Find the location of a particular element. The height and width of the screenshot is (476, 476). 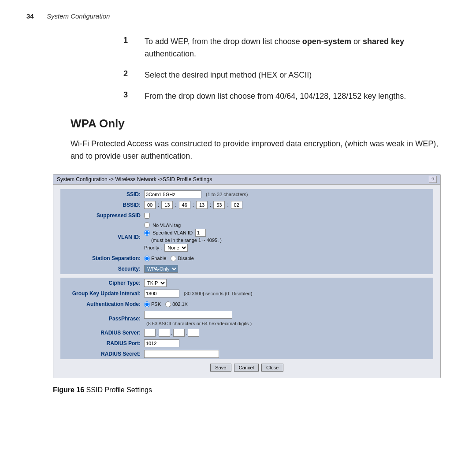

vlan-notag-radio is located at coordinates (147, 225).